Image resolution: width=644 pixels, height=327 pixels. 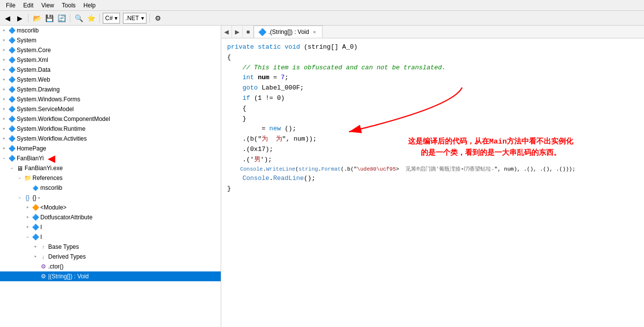 I want to click on tree-label-system-drawing: System.Drawing, so click(x=38, y=89).